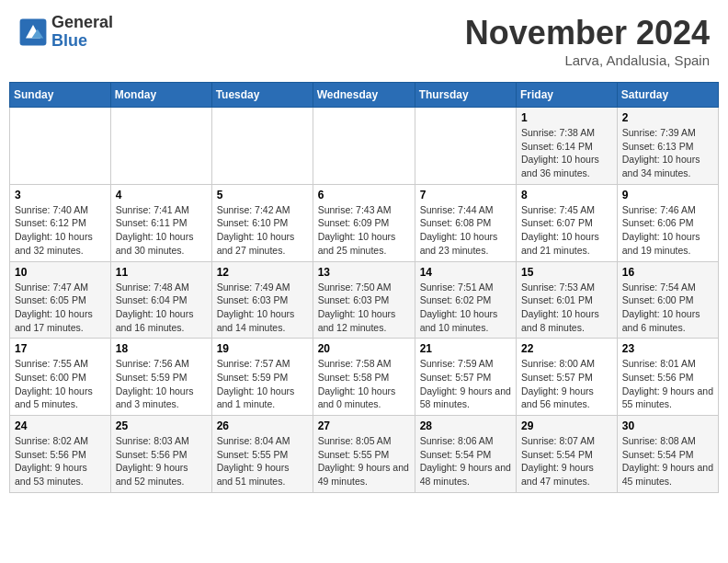 The width and height of the screenshot is (728, 563). I want to click on day-number: 21, so click(465, 349).